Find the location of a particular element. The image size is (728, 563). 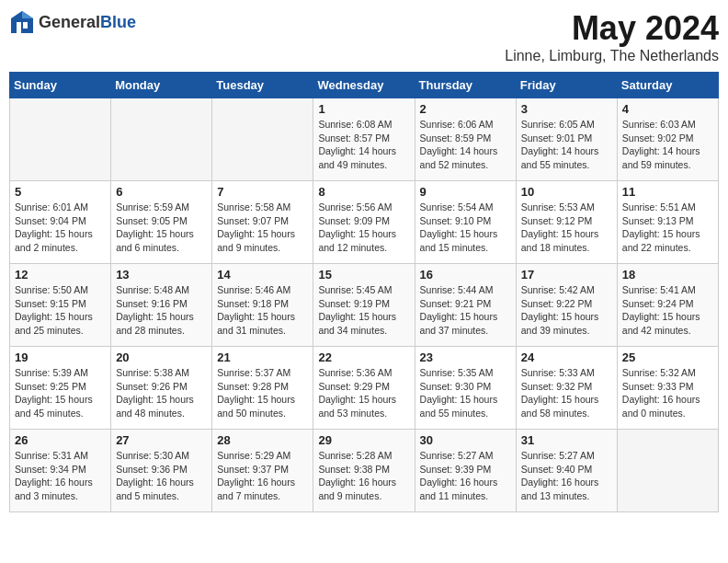

calendar-cell: 9Sunrise: 5:54 AMSunset: 9:10 PMDaylight… is located at coordinates (465, 223).